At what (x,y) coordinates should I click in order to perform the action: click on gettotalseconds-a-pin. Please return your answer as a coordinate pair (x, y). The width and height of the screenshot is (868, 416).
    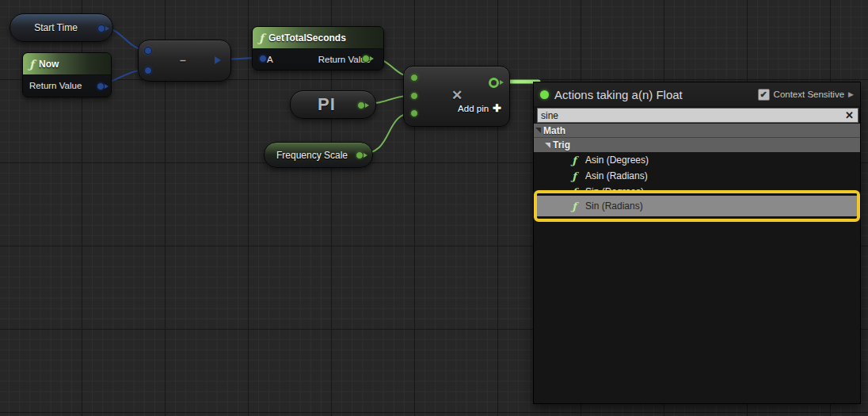
    Looking at the image, I should click on (263, 59).